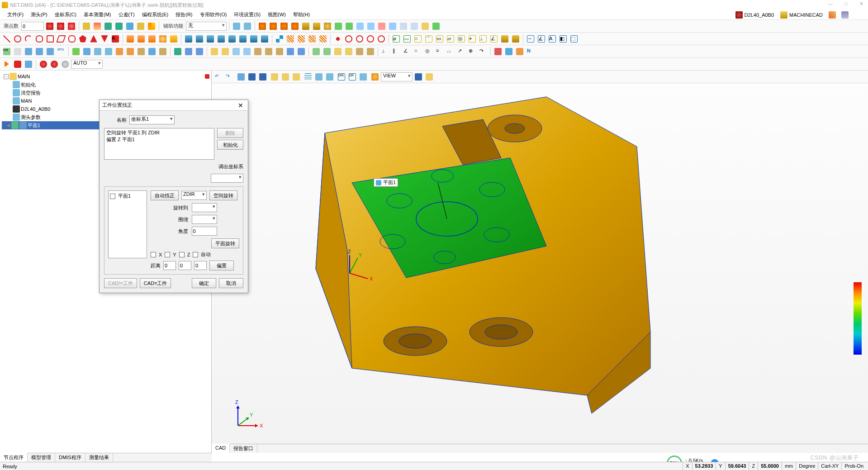 This screenshot has width=868, height=470. What do you see at coordinates (18, 52) in the screenshot?
I see `tb3-a` at bounding box center [18, 52].